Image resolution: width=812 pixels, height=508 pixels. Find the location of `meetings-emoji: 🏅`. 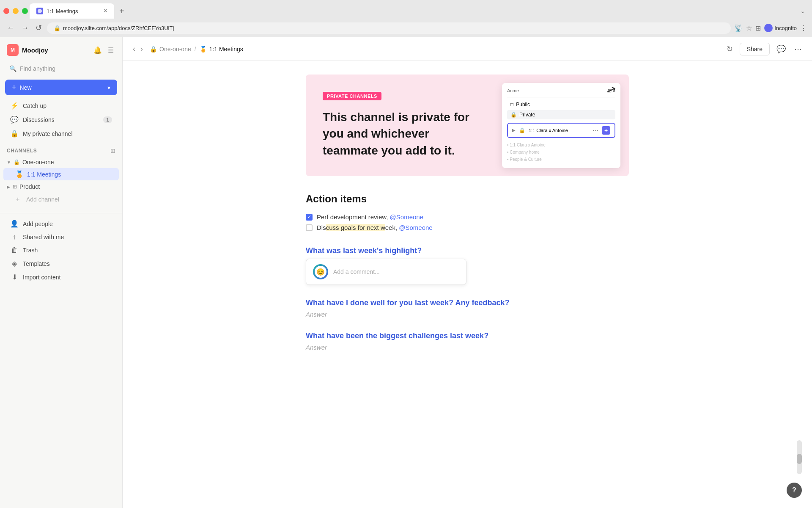

meetings-emoji: 🏅 is located at coordinates (19, 174).